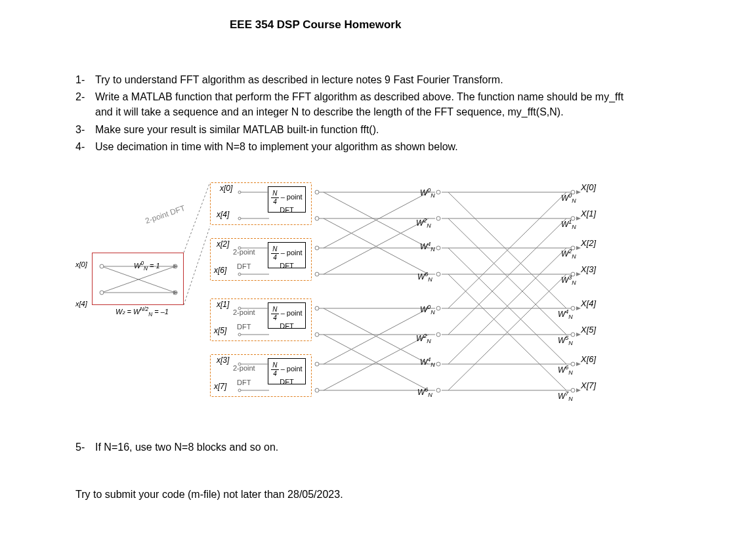  What do you see at coordinates (85, 104) in the screenshot?
I see `item-marker: 2-` at bounding box center [85, 104].